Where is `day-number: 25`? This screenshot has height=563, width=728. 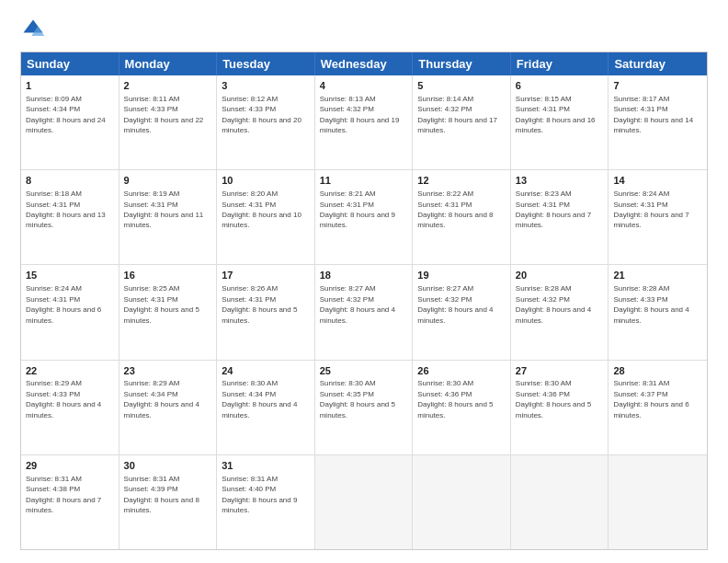
day-number: 25 is located at coordinates (364, 372).